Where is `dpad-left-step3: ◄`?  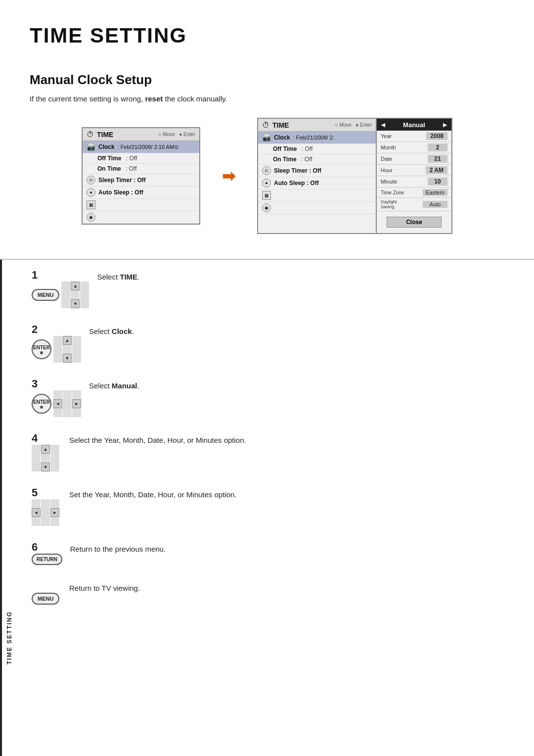 dpad-left-step3: ◄ is located at coordinates (58, 404).